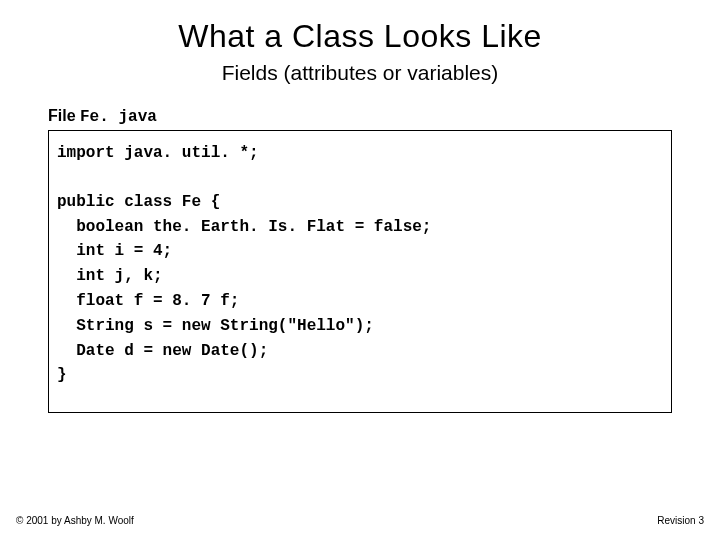 The image size is (720, 540). What do you see at coordinates (75, 520) in the screenshot?
I see `footer-copyright: © 2001 by Ashby M. Woolf` at bounding box center [75, 520].